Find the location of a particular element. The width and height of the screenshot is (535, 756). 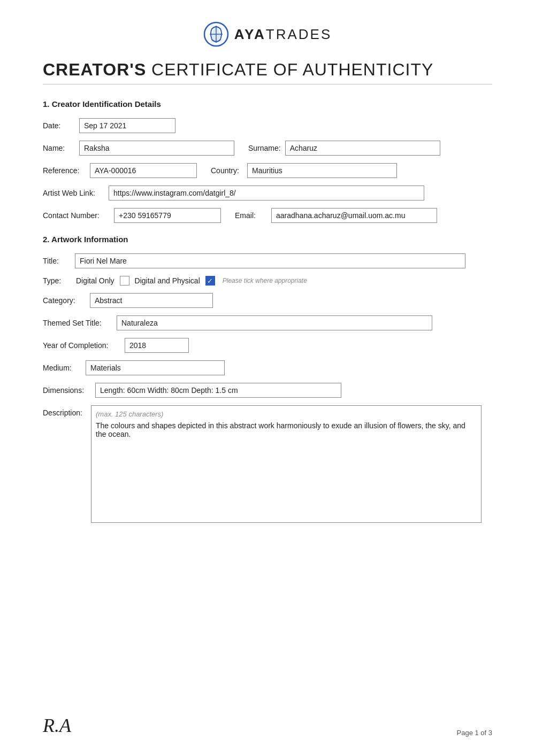

surname-input: Acharuz is located at coordinates (363, 148).